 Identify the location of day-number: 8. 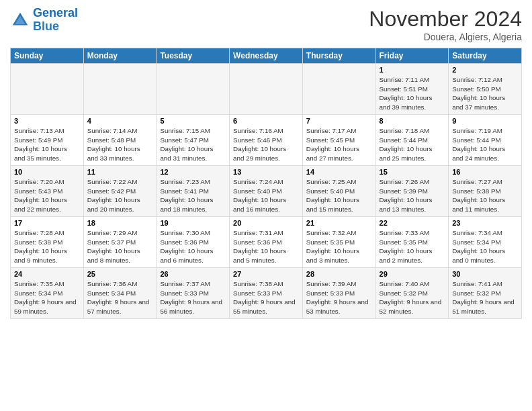
(412, 121).